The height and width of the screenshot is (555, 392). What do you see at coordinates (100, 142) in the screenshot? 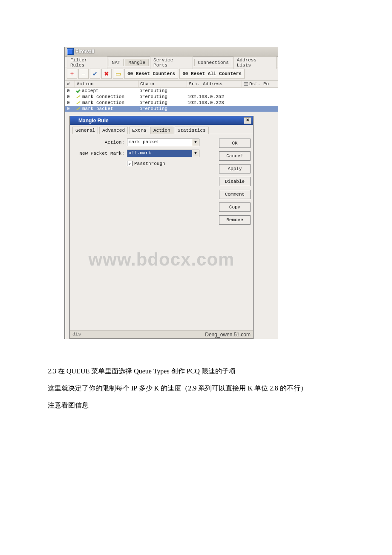
I see `label-action: Action:` at bounding box center [100, 142].